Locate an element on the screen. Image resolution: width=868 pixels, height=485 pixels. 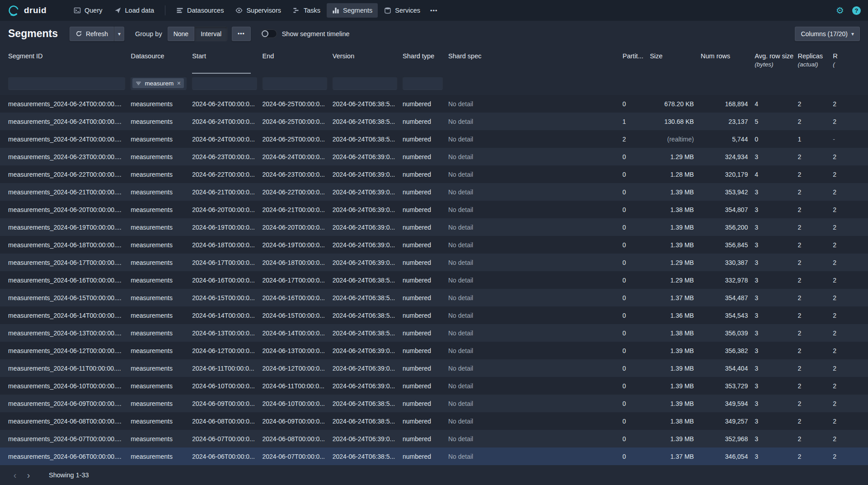
cell-num_rows: 168,894 is located at coordinates (728, 104).